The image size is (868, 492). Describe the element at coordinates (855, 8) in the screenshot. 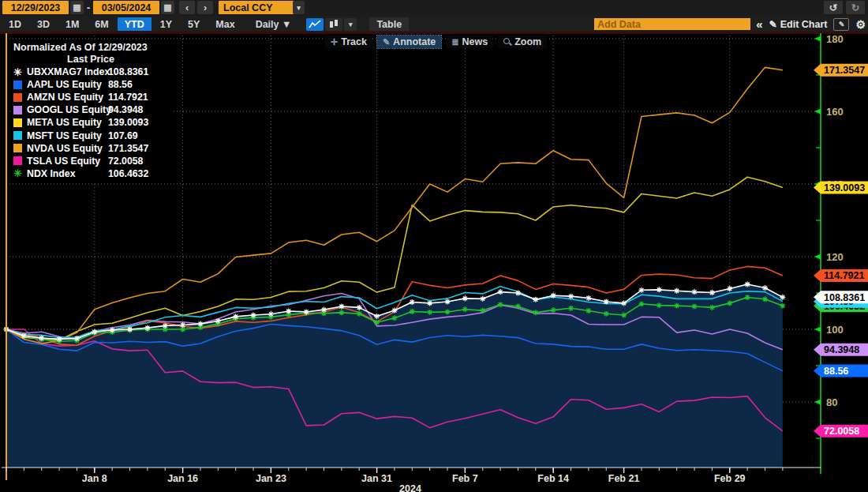

I see `redo-icon: ↻` at that location.